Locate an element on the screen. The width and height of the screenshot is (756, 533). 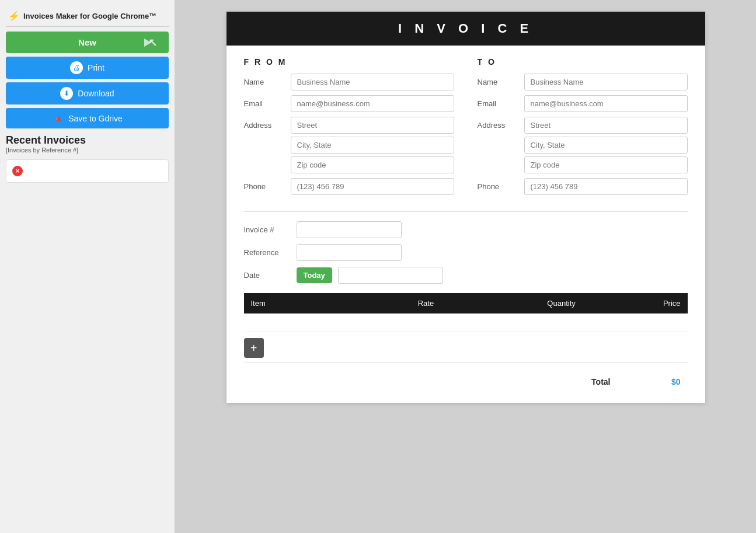
from-email-input is located at coordinates (372, 104).